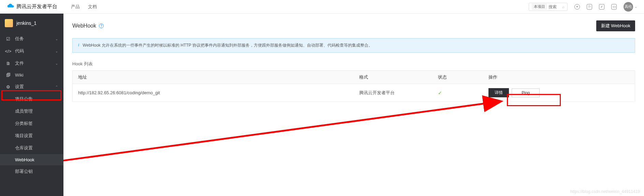 The image size is (644, 196). Describe the element at coordinates (32, 172) in the screenshot. I see `sidebar-sub-deploy-keys: 部署公钥` at that location.